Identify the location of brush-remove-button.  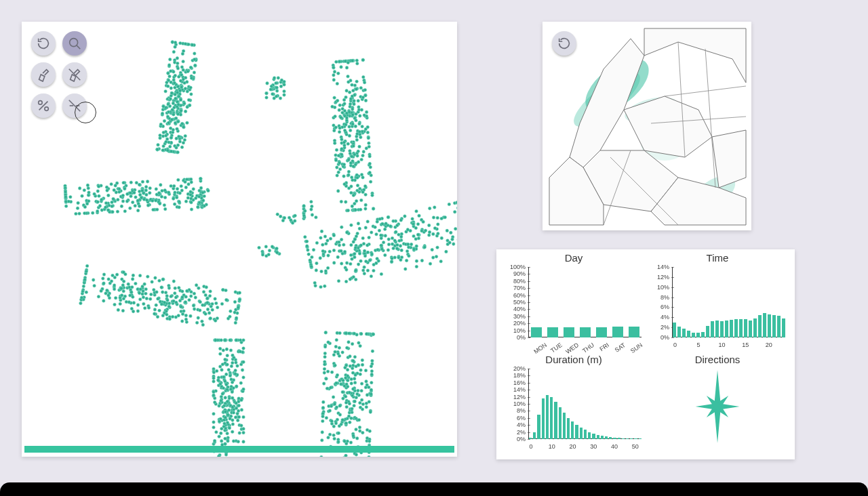
(75, 75).